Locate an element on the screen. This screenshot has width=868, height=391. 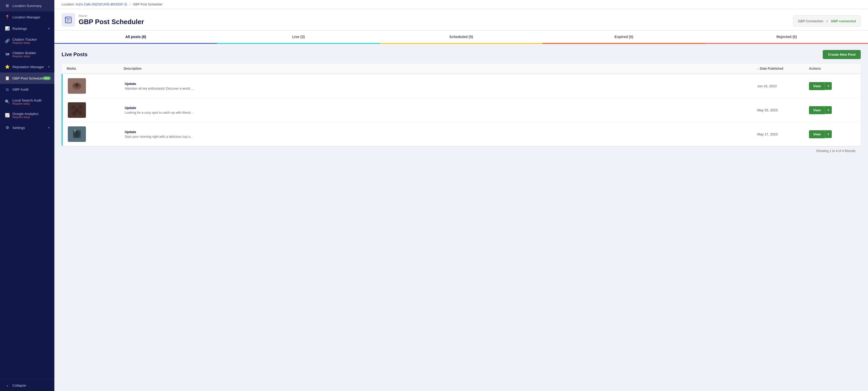
tab-live: Live (3) is located at coordinates (299, 37).